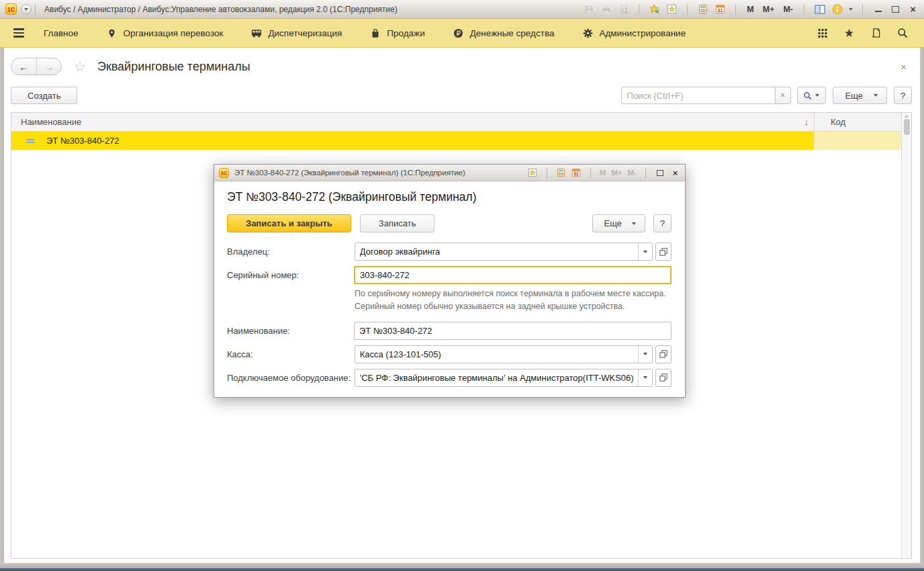 This screenshot has width=924, height=571. I want to click on section-menubar: Главное Организация перевозок Диспетчери…, so click(462, 34).